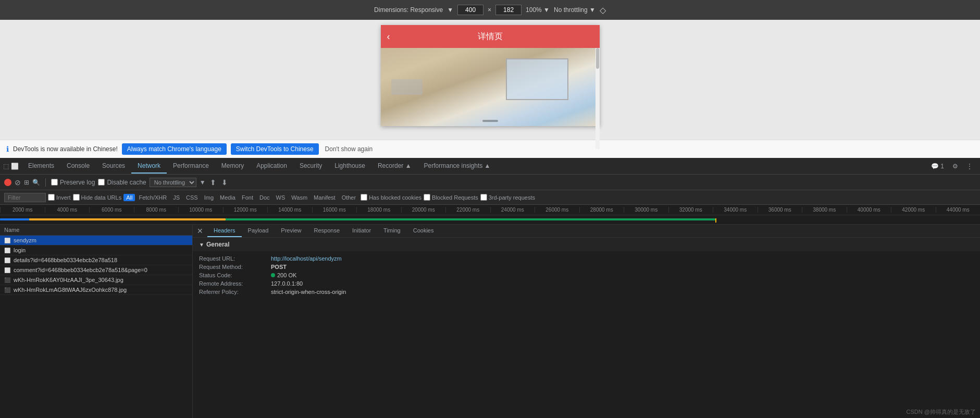  What do you see at coordinates (281, 198) in the screenshot?
I see `filter-ws-button: WS` at bounding box center [281, 198].